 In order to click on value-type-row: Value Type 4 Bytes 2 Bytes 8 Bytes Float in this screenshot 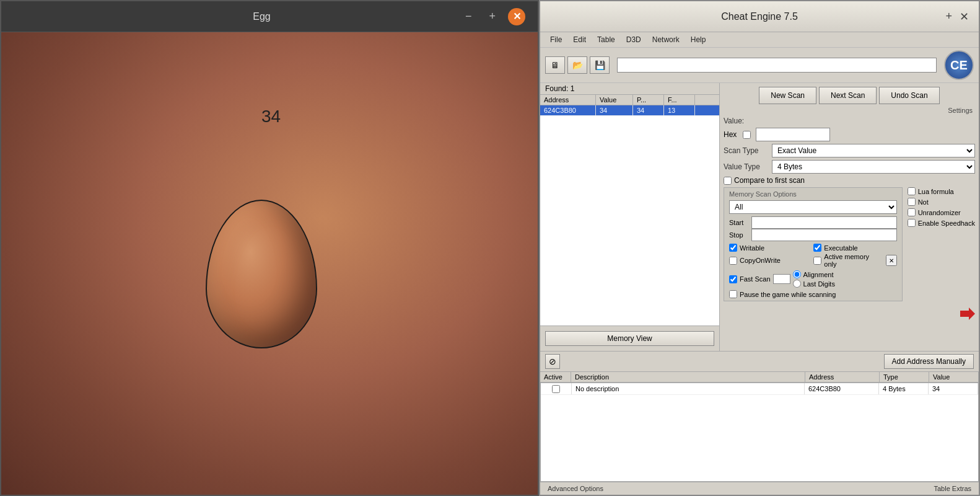, I will do `click(849, 167)`.